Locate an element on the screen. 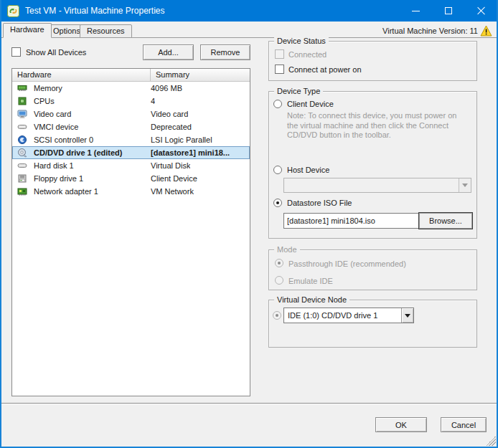 This screenshot has width=498, height=448. window-title: Test VM - Virtual Machine Properties is located at coordinates (95, 11).